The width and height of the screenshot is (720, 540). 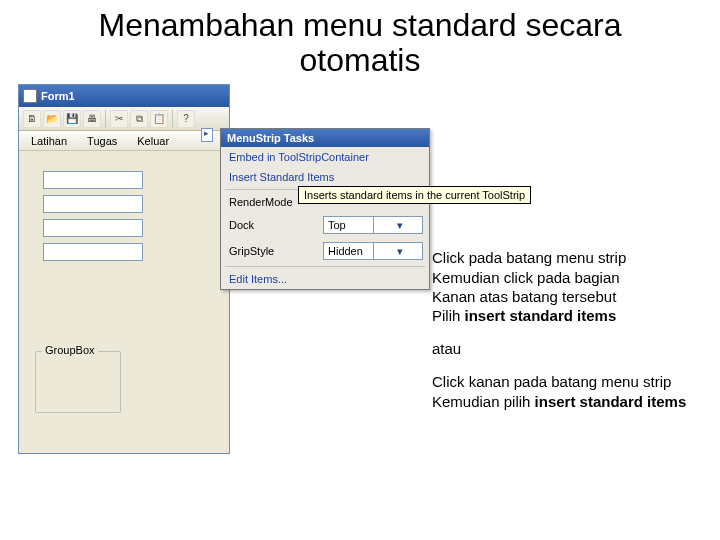 I want to click on edit-items-link: Edit Items..., so click(x=258, y=279).